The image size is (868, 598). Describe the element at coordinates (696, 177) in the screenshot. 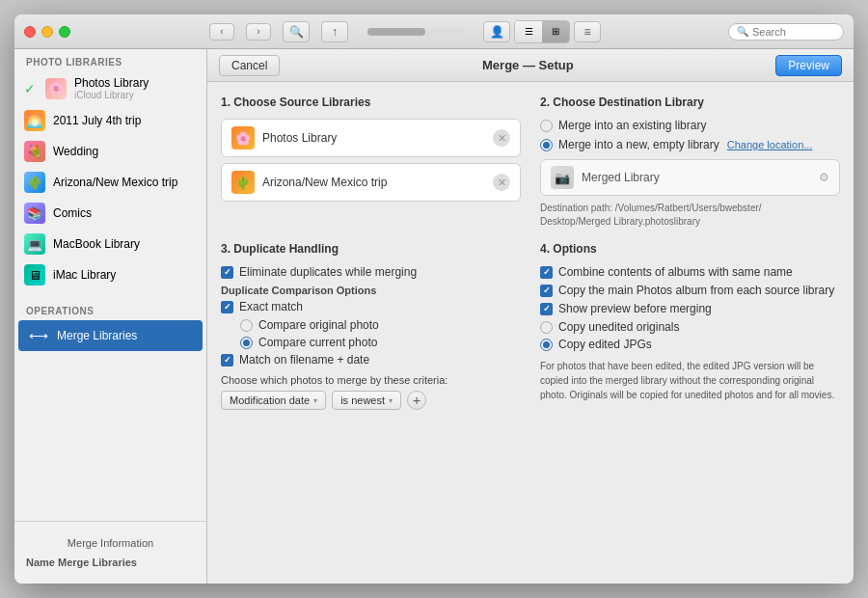

I see `dest-lib-name: Merged Library` at that location.